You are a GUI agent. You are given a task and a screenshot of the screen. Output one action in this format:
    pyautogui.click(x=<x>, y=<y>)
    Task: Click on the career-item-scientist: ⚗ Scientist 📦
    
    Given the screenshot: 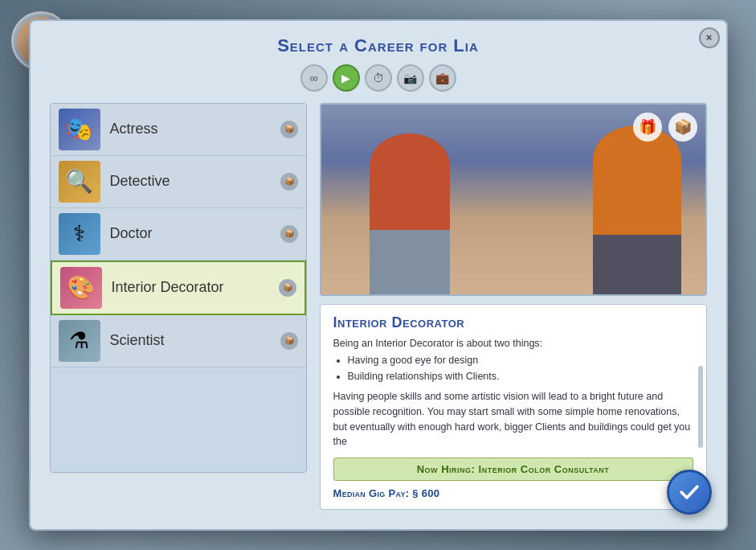 What is the action you would take?
    pyautogui.click(x=178, y=341)
    